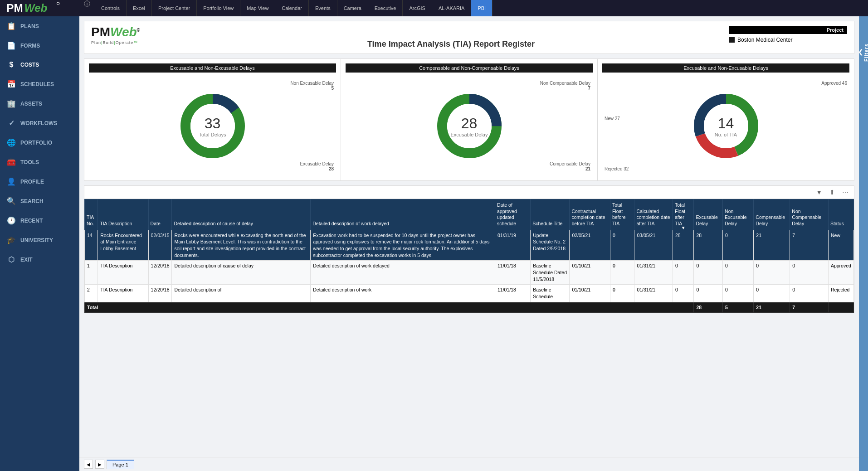 The image size is (868, 471). Describe the element at coordinates (452, 8) in the screenshot. I see `top-nav-item-al-akaria: AL-AKARIA` at that location.